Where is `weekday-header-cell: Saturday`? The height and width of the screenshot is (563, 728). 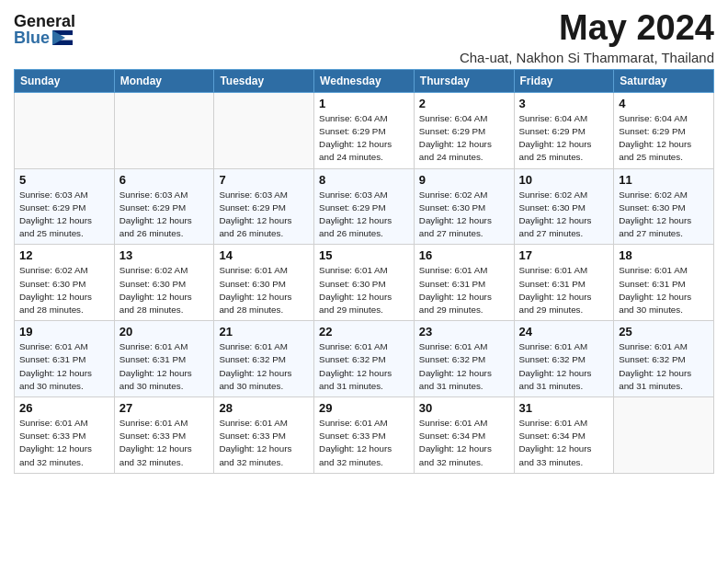 weekday-header-cell: Saturday is located at coordinates (664, 81).